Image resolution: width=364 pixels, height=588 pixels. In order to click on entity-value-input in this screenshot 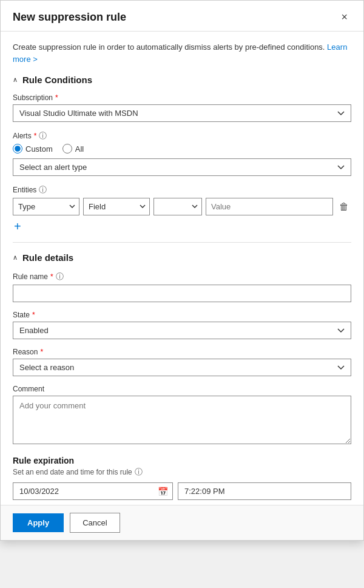, I will do `click(269, 206)`.